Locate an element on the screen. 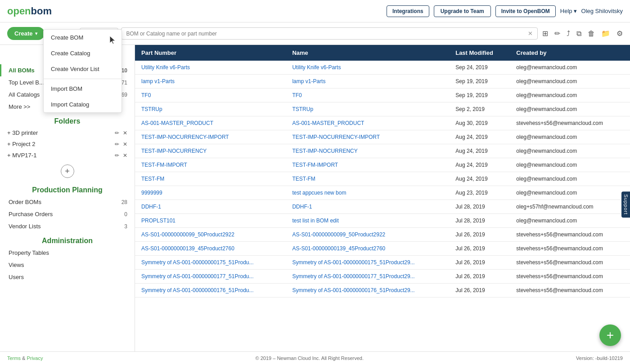 The height and width of the screenshot is (364, 630). name-link: Symmetry of AS-001-00000000175_51Product… is located at coordinates (353, 262).